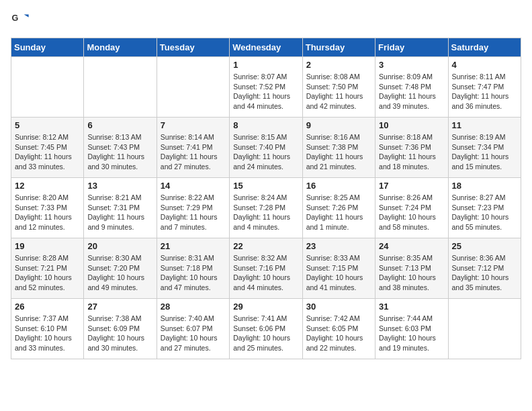 The height and width of the screenshot is (411, 532). I want to click on day-cell: 12Sunrise: 8:20 AM Sunset: 7:33 PM Dayli…, so click(48, 208).